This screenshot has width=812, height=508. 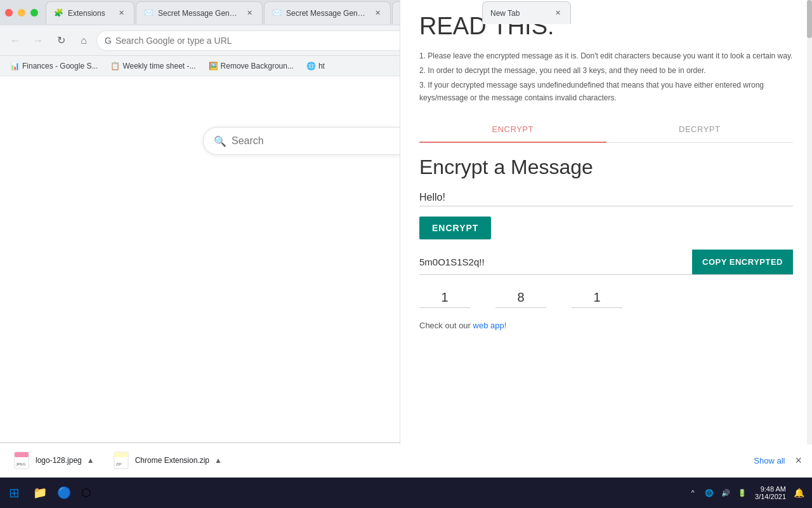 I want to click on download-jpeg-info: logo-128.jpeg, so click(x=58, y=460).